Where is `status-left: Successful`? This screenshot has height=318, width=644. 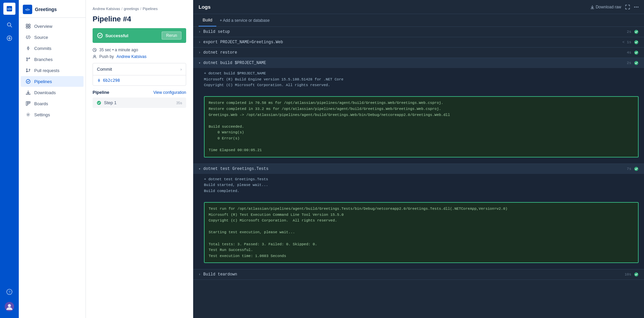 status-left: Successful is located at coordinates (113, 36).